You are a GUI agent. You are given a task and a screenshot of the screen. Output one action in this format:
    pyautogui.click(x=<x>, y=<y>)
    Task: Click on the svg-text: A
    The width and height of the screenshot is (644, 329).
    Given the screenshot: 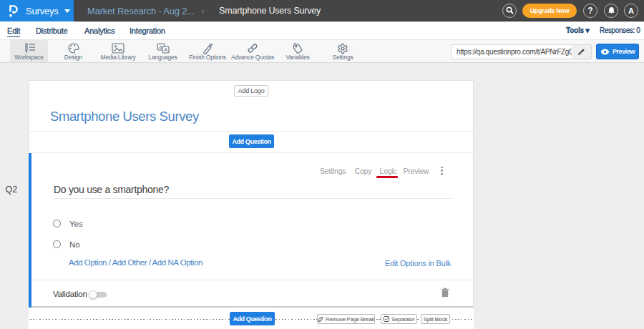 What is the action you would take?
    pyautogui.click(x=166, y=50)
    